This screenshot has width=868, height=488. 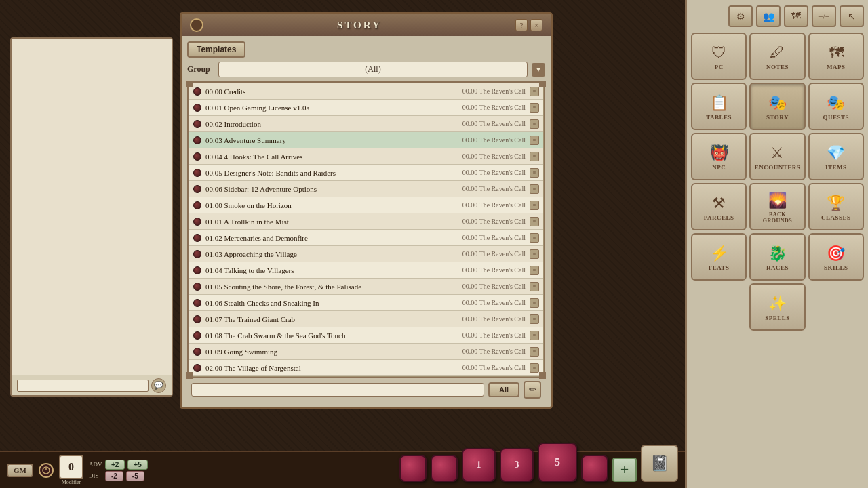 I want to click on story-list-item: 02.00 The Village of Nargenstal00.00 The…, so click(x=366, y=368).